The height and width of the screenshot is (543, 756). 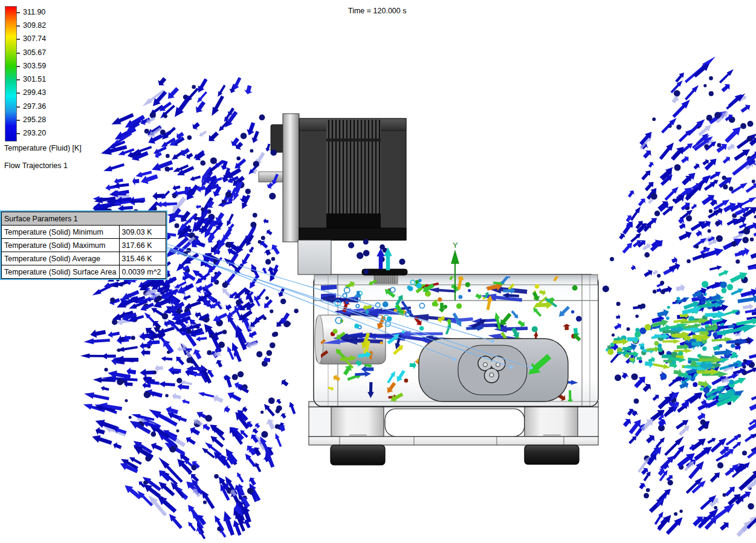 What do you see at coordinates (60, 232) in the screenshot?
I see `parameter-label: Temperature (Solid) Minimum` at bounding box center [60, 232].